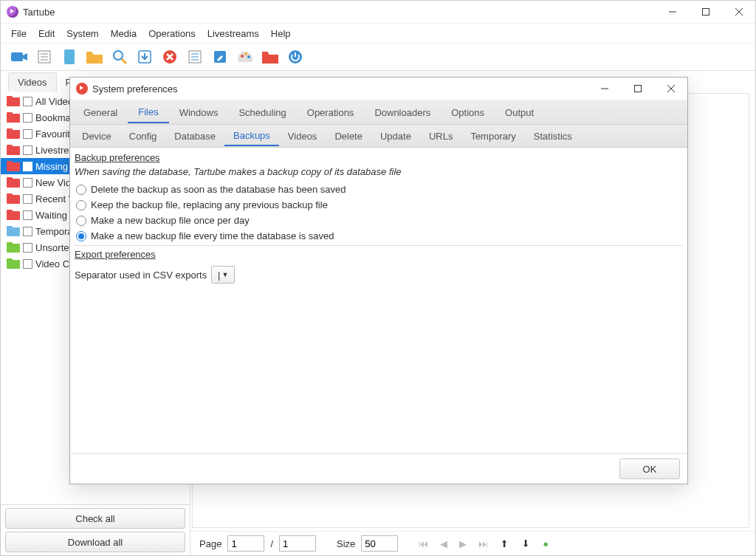 The height and width of the screenshot is (556, 756). I want to click on menu-media: Media, so click(124, 34).